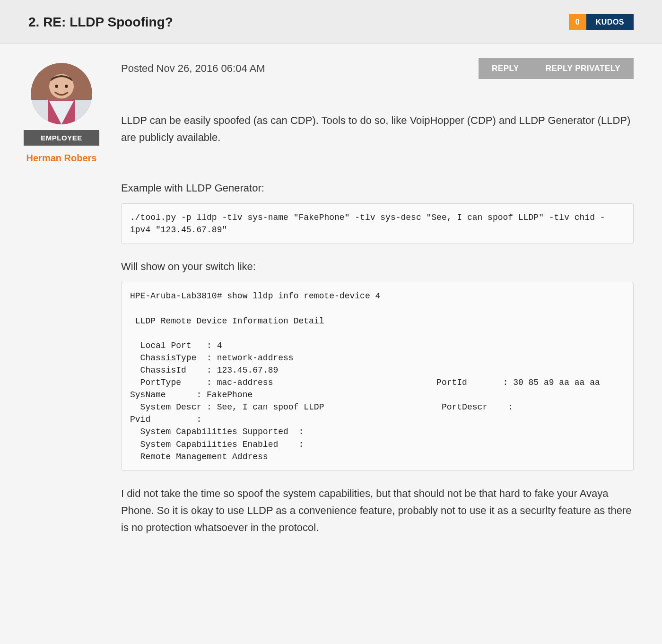 This screenshot has height=644, width=662. I want to click on body-paragraph: Will show on your switch like:, so click(377, 267).